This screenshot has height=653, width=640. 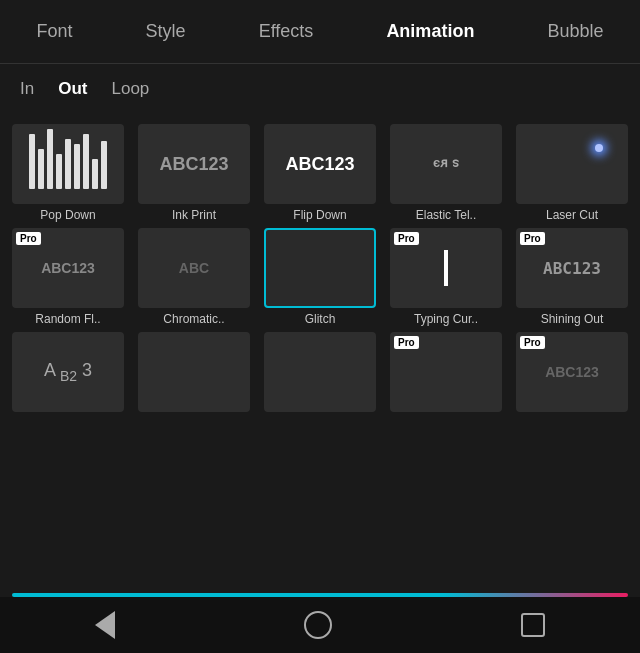 I want to click on bar3, so click(x=50, y=159).